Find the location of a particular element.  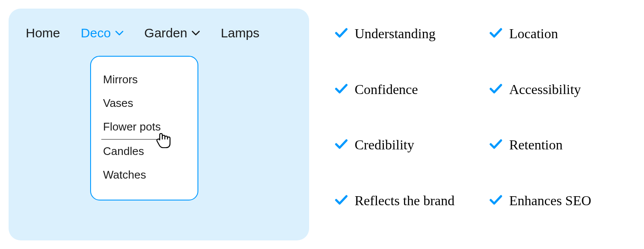

benefit-item: Enhances SEO is located at coordinates (558, 213).